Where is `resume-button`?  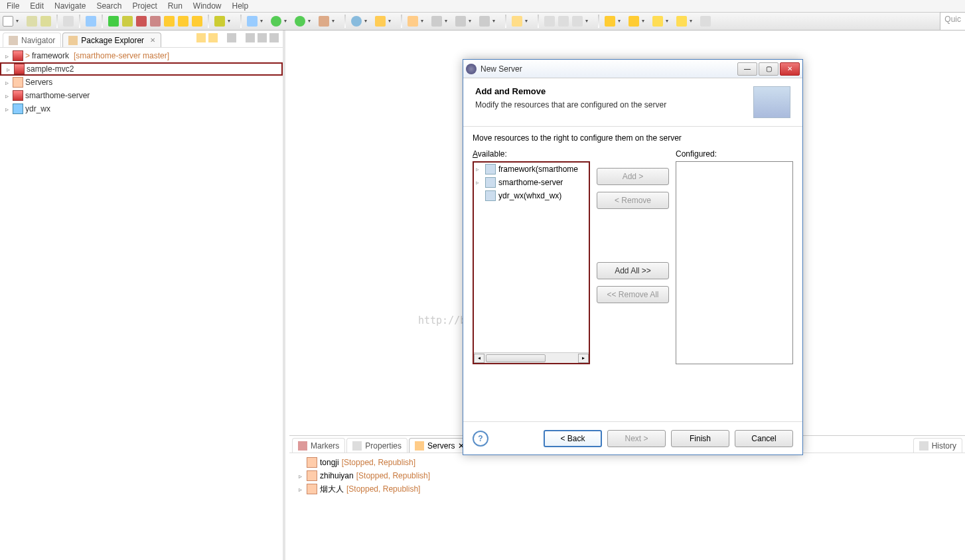 resume-button is located at coordinates (113, 21).